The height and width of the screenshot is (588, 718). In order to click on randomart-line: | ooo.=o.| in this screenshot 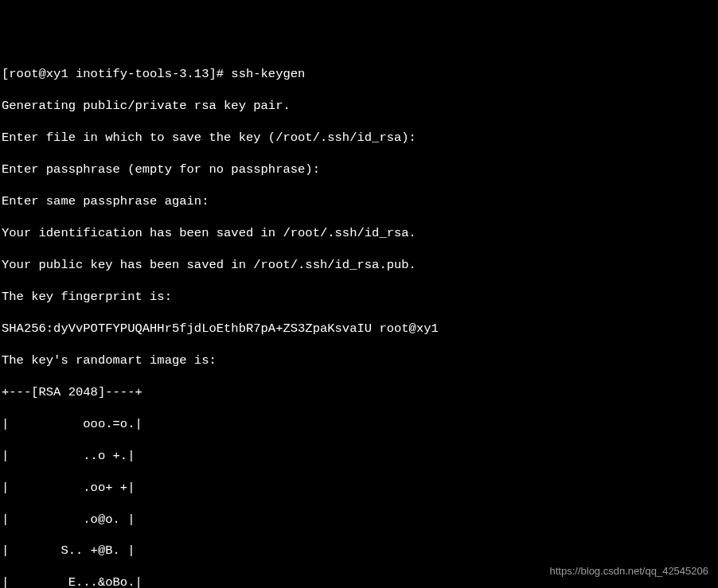, I will do `click(359, 425)`.